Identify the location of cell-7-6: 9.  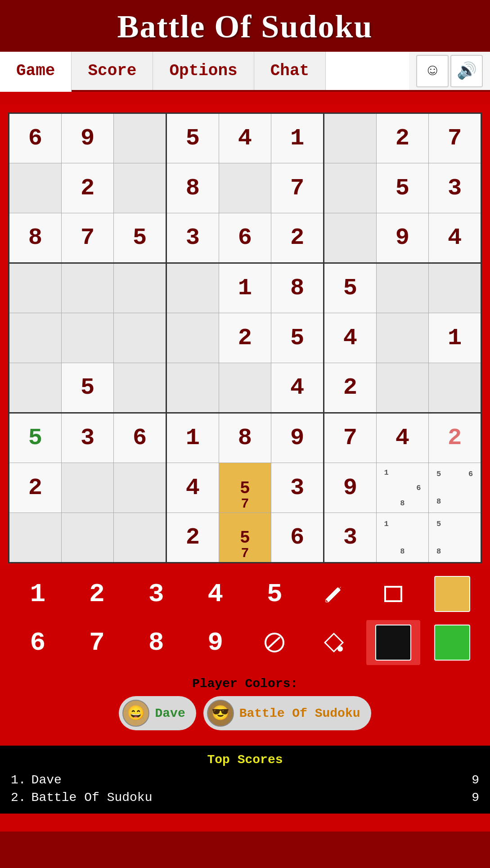
(350, 488).